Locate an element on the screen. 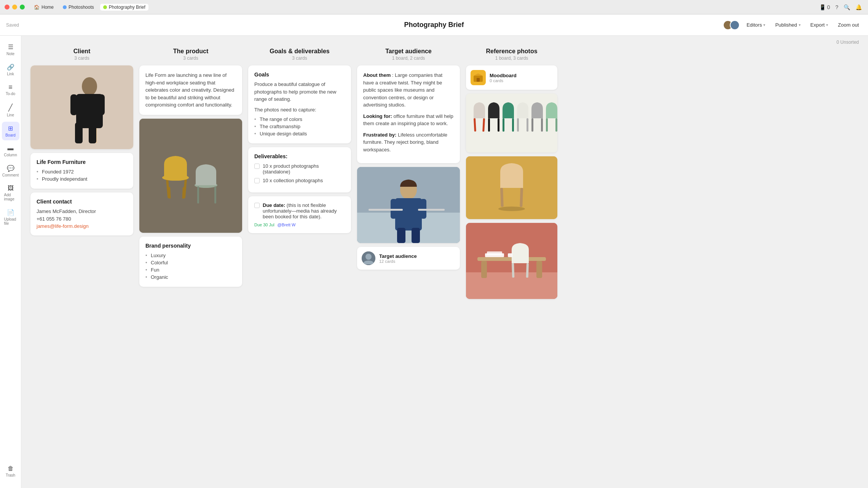 This screenshot has width=868, height=488. sidebar-item-todo: ≡ To-do is located at coordinates (11, 90).